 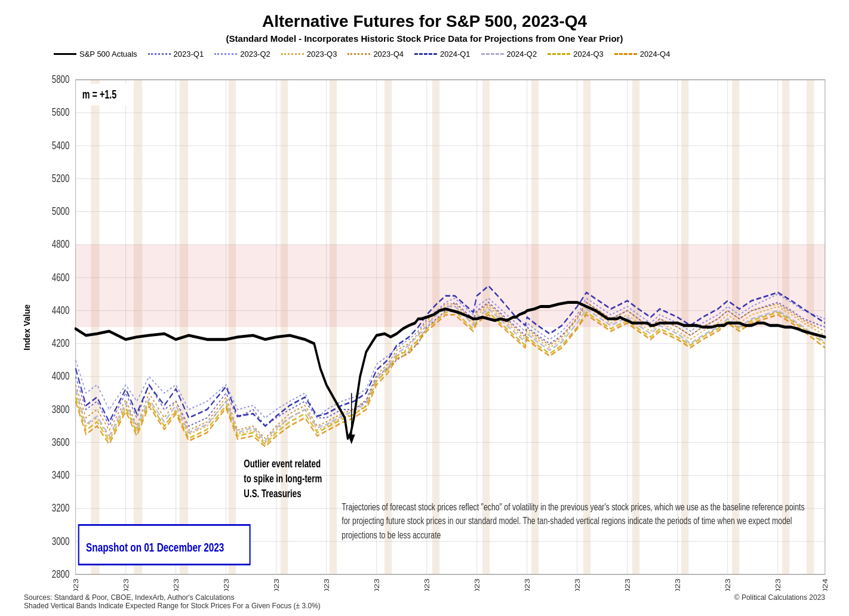 I want to click on svg-text: 20-Oct-2023, so click(x=277, y=585).